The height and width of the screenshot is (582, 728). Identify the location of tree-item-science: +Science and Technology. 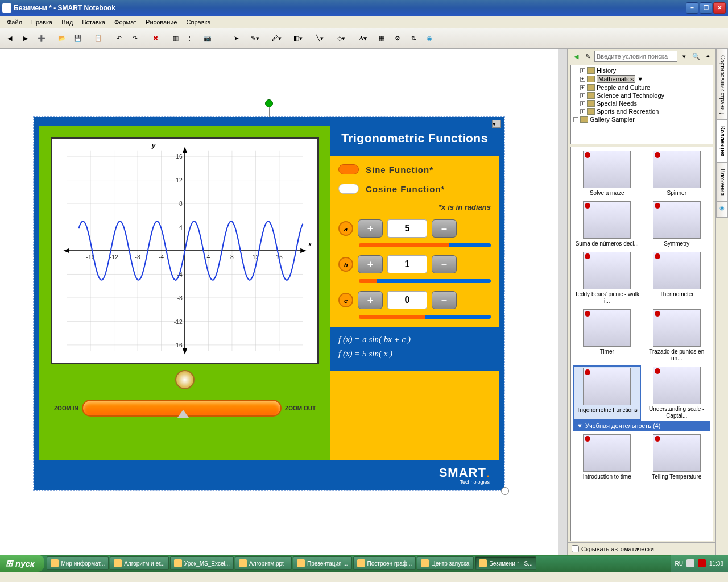
(642, 95).